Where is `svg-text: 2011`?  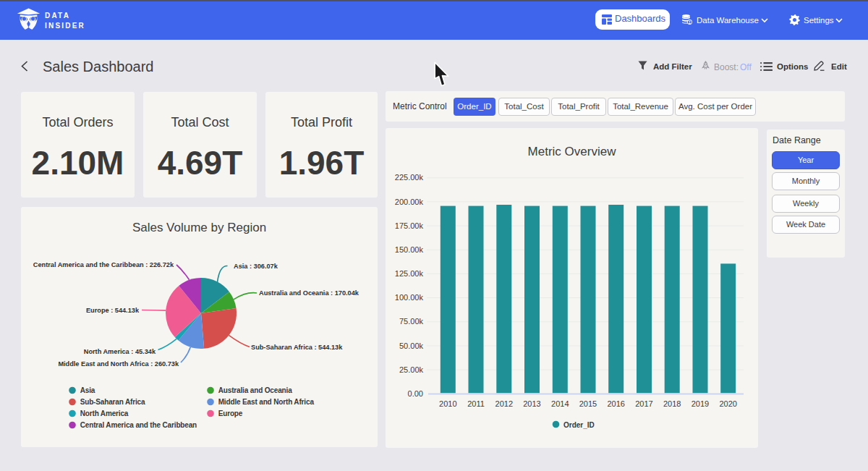
svg-text: 2011 is located at coordinates (476, 404).